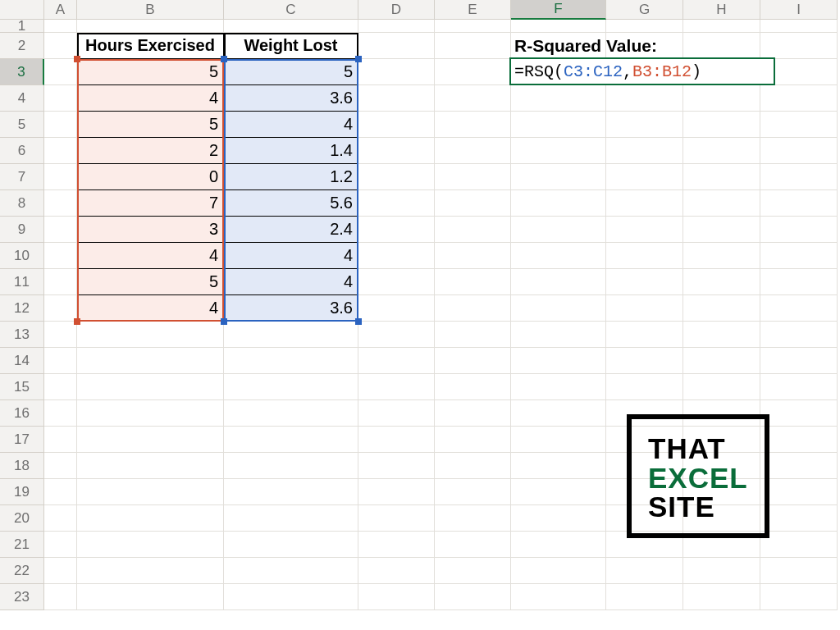  Describe the element at coordinates (61, 125) in the screenshot. I see `cell-A5` at that location.